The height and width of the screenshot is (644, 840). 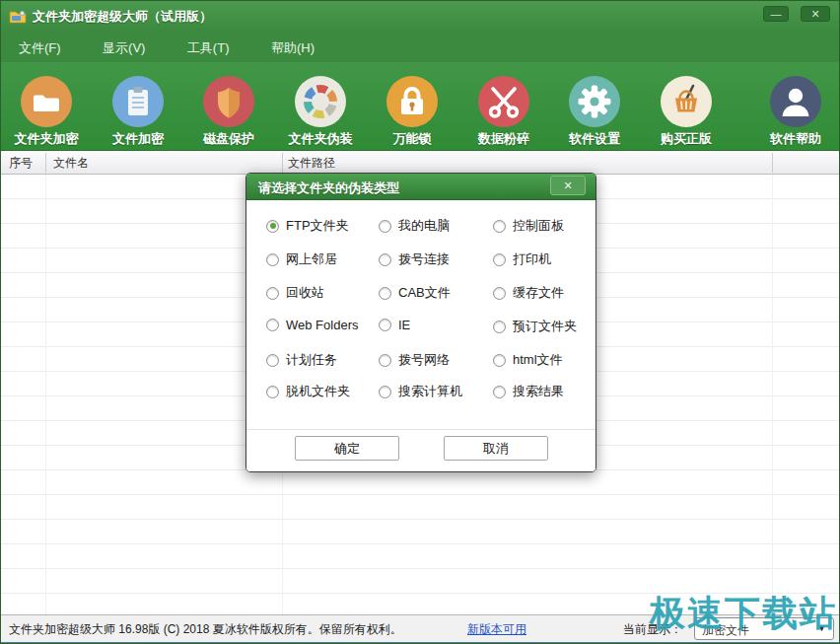 I want to click on app-logo-icon, so click(x=18, y=16).